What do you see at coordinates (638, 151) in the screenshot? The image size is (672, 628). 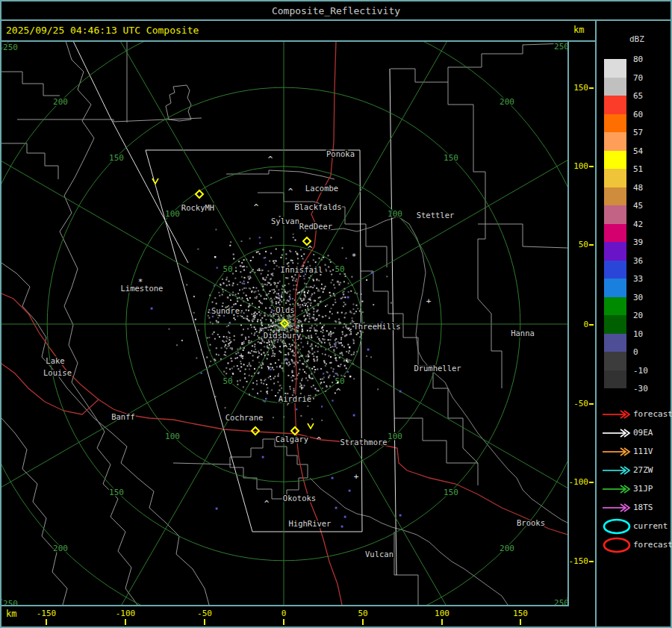 I see `colorbar-label: 54` at bounding box center [638, 151].